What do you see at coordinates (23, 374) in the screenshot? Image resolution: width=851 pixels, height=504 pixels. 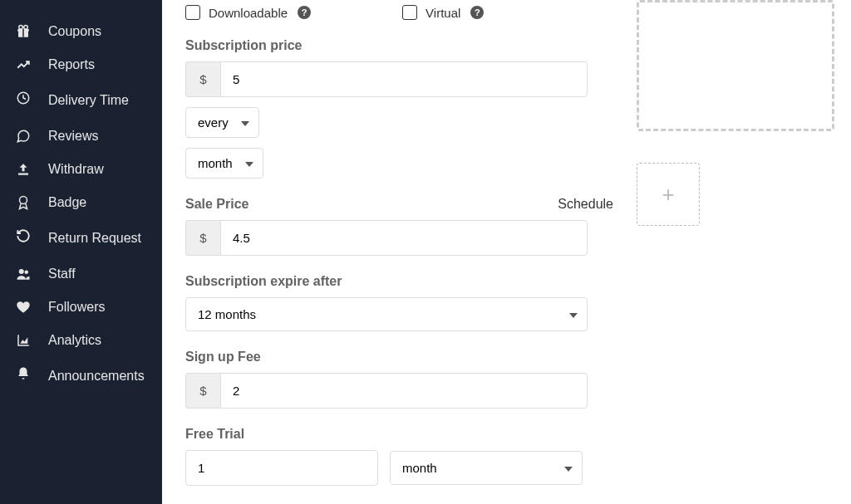 I see `bell-icon` at bounding box center [23, 374].